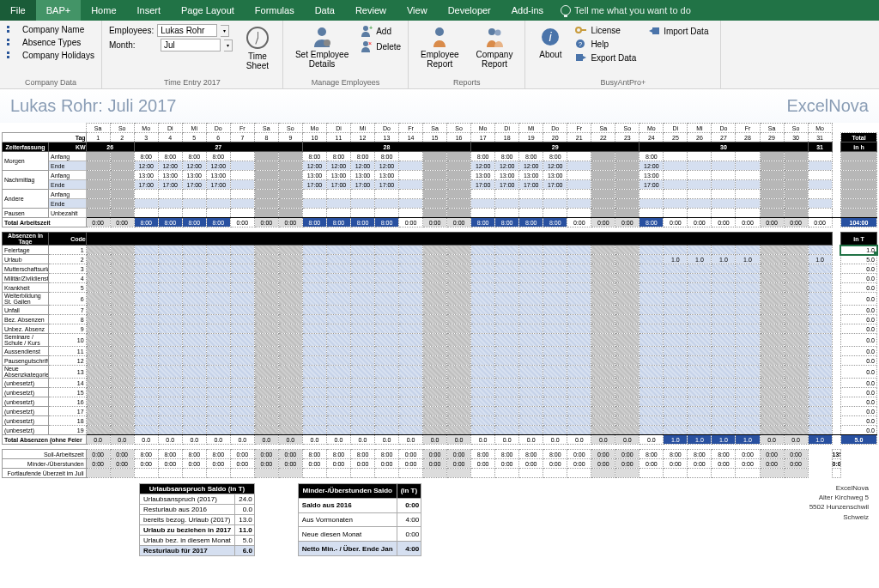  Describe the element at coordinates (606, 44) in the screenshot. I see `help-button: ?Help` at that location.